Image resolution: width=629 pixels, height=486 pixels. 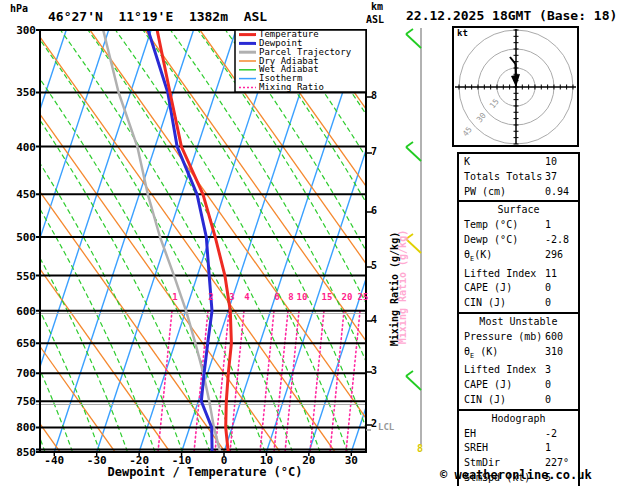 What do you see at coordinates (309, 460) in the screenshot?
I see `temperature-tick-label: 20` at bounding box center [309, 460].